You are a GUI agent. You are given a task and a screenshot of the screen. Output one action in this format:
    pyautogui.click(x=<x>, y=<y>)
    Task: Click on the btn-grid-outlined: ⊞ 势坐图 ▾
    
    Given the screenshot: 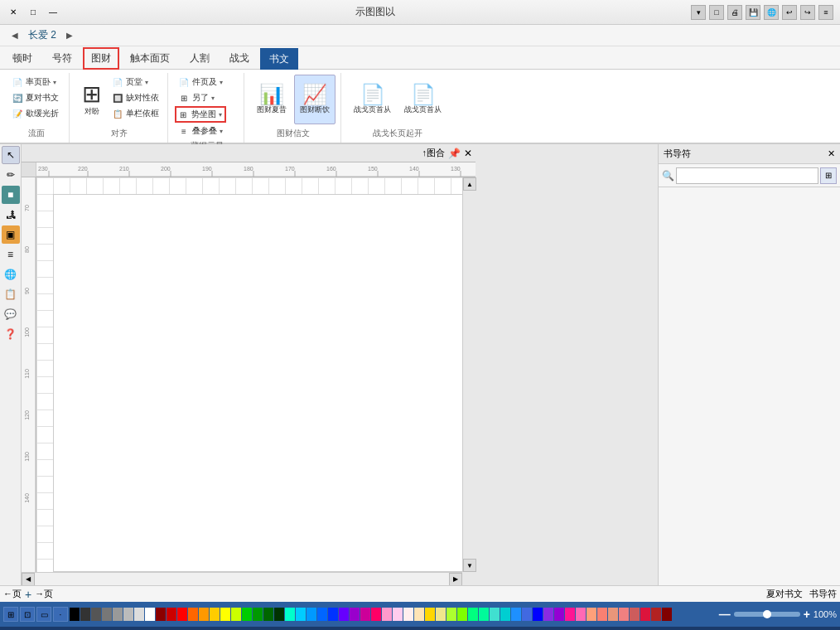 What is the action you would take?
    pyautogui.click(x=200, y=114)
    